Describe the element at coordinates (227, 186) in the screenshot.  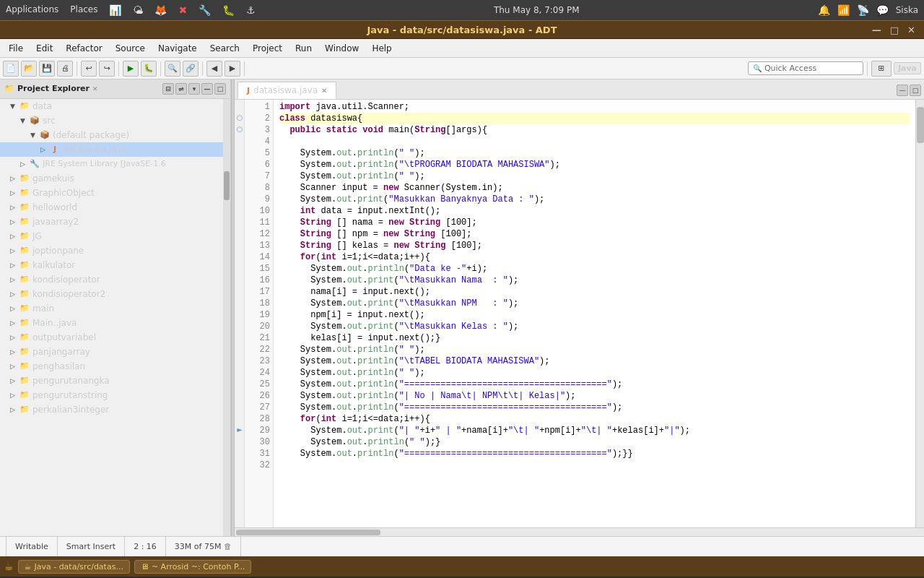
I see `explorer-scrollbar-thumb` at that location.